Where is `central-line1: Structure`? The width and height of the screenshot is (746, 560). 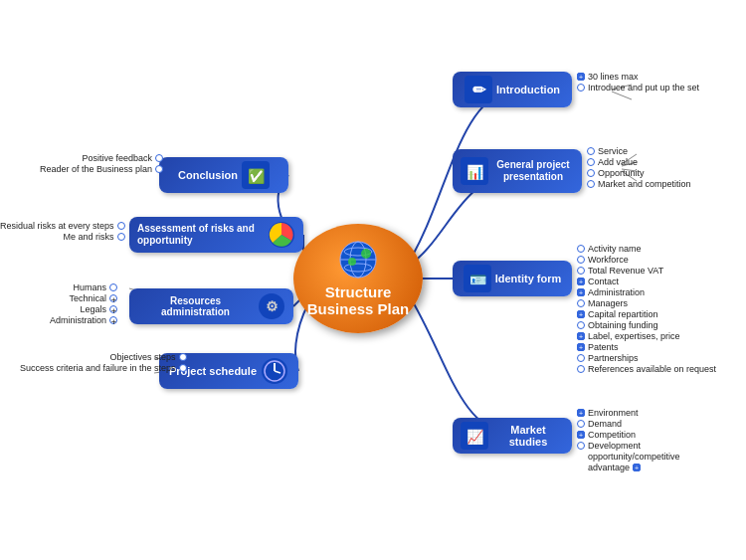 central-line1: Structure is located at coordinates (358, 292).